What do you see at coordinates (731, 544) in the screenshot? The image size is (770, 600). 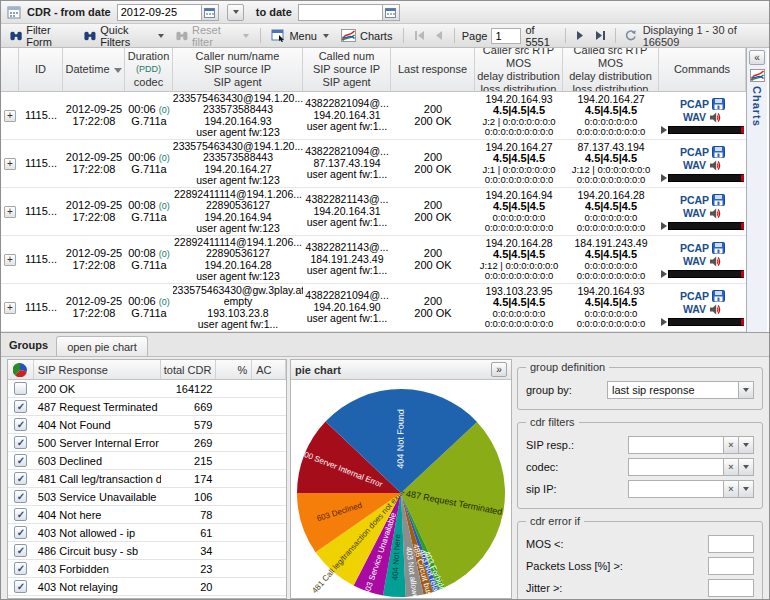 I see `mos-input` at bounding box center [731, 544].